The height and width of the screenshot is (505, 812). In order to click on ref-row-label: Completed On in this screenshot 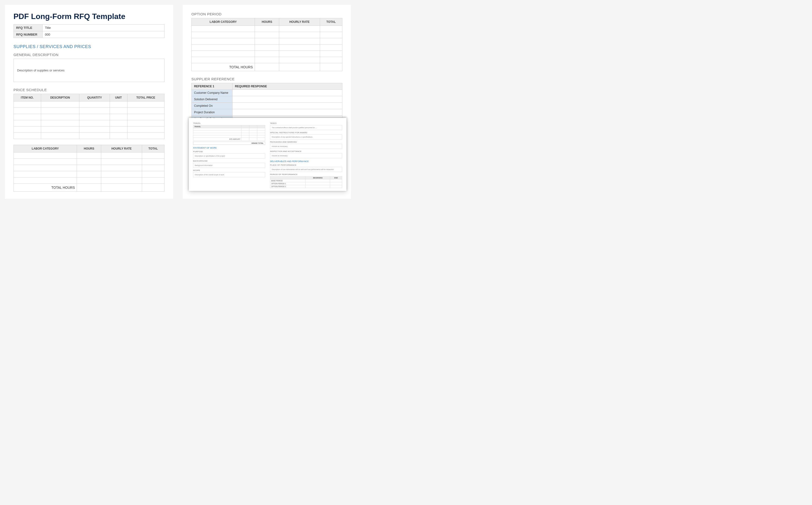, I will do `click(212, 106)`.